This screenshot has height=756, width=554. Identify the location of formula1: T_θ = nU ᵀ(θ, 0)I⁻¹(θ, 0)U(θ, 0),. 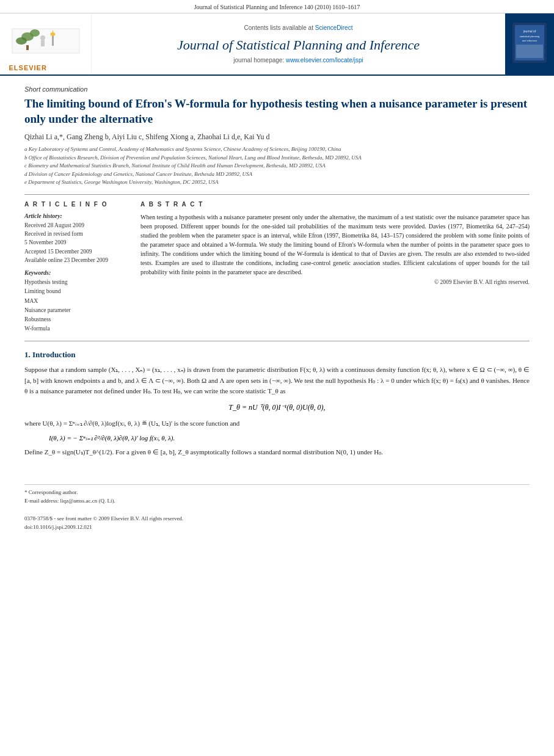
(277, 408).